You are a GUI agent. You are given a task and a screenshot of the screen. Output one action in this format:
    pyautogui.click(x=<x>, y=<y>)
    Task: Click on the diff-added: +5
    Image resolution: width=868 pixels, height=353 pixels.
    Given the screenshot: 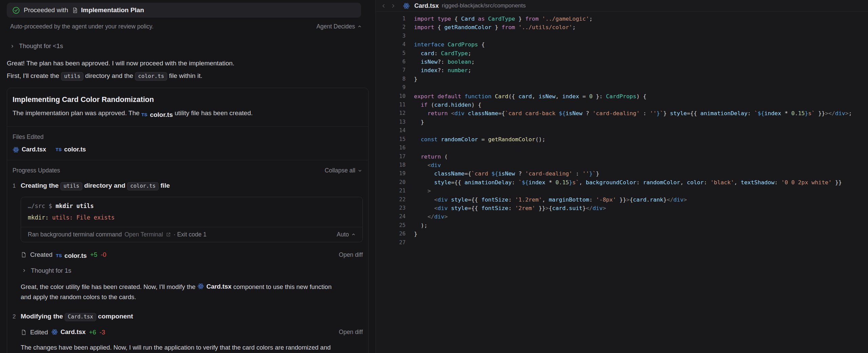 What is the action you would take?
    pyautogui.click(x=94, y=255)
    